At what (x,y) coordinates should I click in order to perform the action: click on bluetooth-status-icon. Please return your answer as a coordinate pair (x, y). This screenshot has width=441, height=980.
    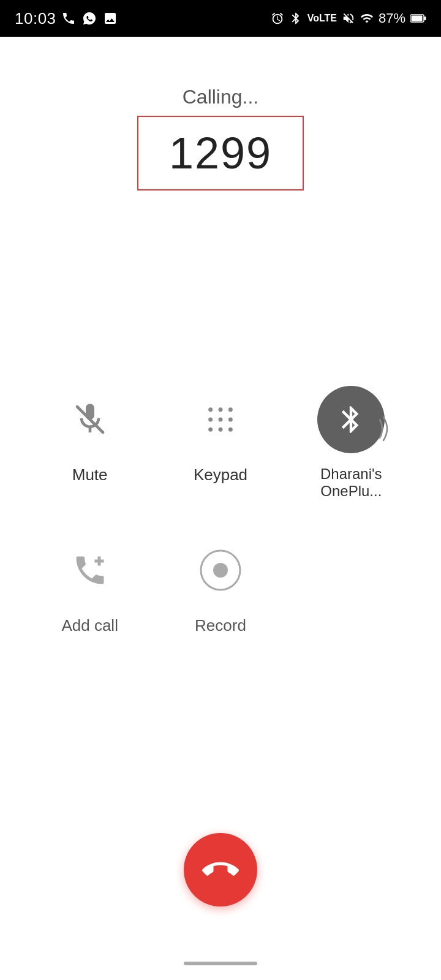
    Looking at the image, I should click on (296, 18).